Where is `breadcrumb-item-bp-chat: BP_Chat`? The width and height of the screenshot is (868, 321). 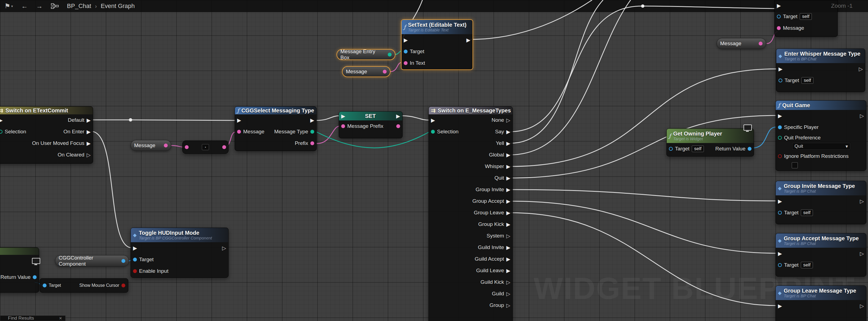 breadcrumb-item-bp-chat: BP_Chat is located at coordinates (79, 6).